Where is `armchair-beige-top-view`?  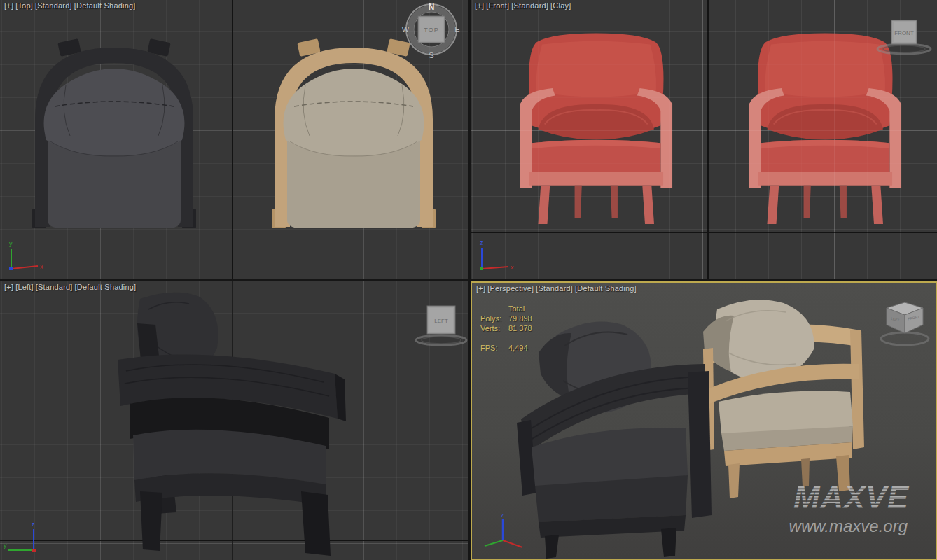 armchair-beige-top-view is located at coordinates (354, 133).